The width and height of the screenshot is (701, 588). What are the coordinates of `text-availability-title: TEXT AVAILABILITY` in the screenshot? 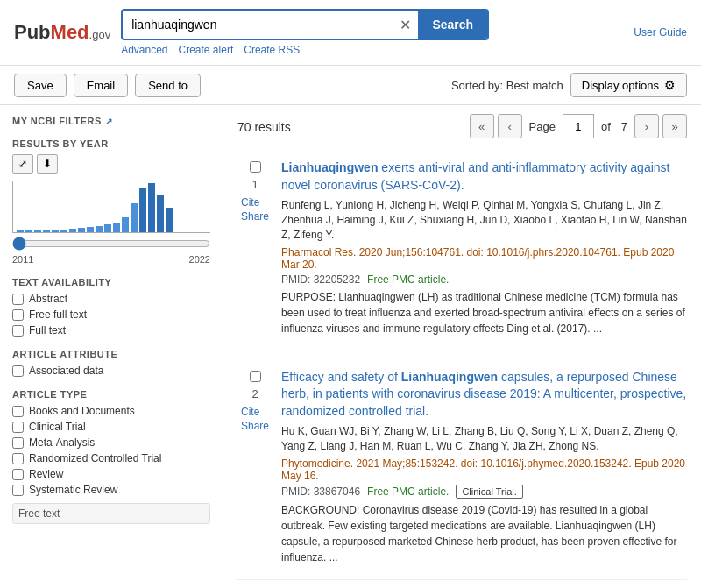 It's located at (111, 282).